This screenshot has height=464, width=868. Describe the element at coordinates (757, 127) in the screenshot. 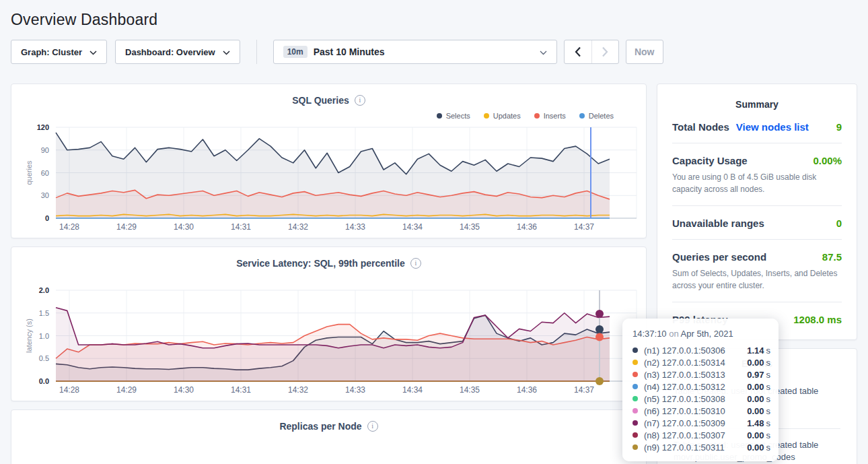

I see `total-nodes-row: Total Nodes View nodes list 9` at that location.